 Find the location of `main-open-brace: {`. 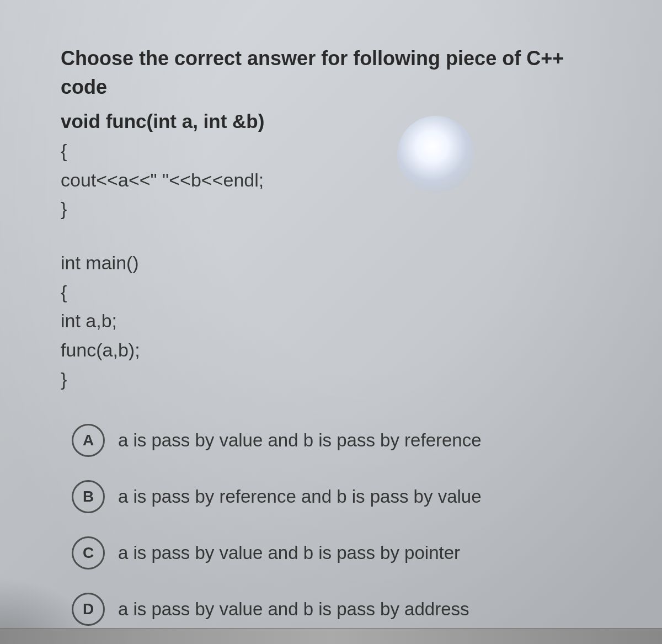

main-open-brace: { is located at coordinates (334, 292).